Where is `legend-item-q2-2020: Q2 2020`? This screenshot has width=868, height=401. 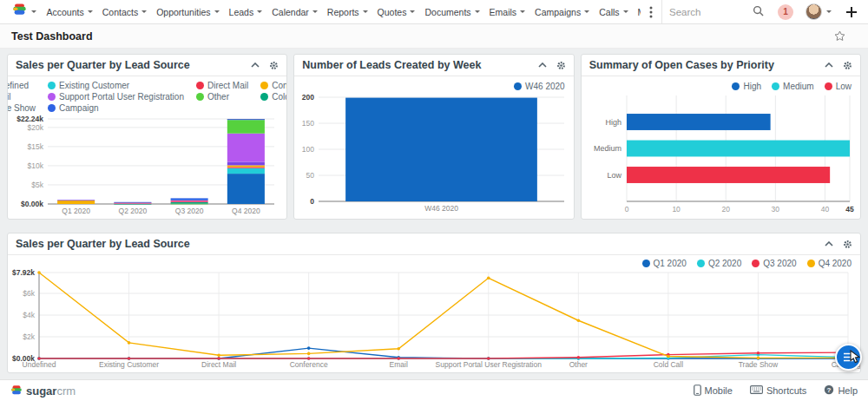
legend-item-q2-2020: Q2 2020 is located at coordinates (719, 264).